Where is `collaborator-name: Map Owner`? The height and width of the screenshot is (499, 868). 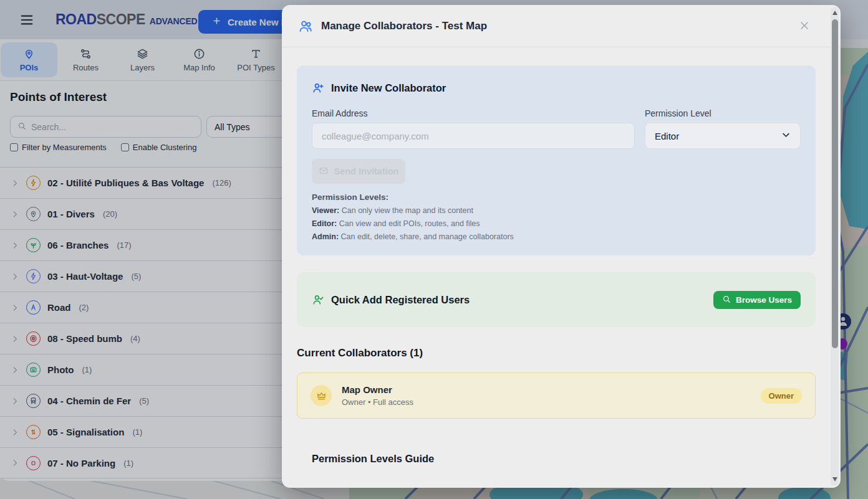 collaborator-name: Map Owner is located at coordinates (378, 390).